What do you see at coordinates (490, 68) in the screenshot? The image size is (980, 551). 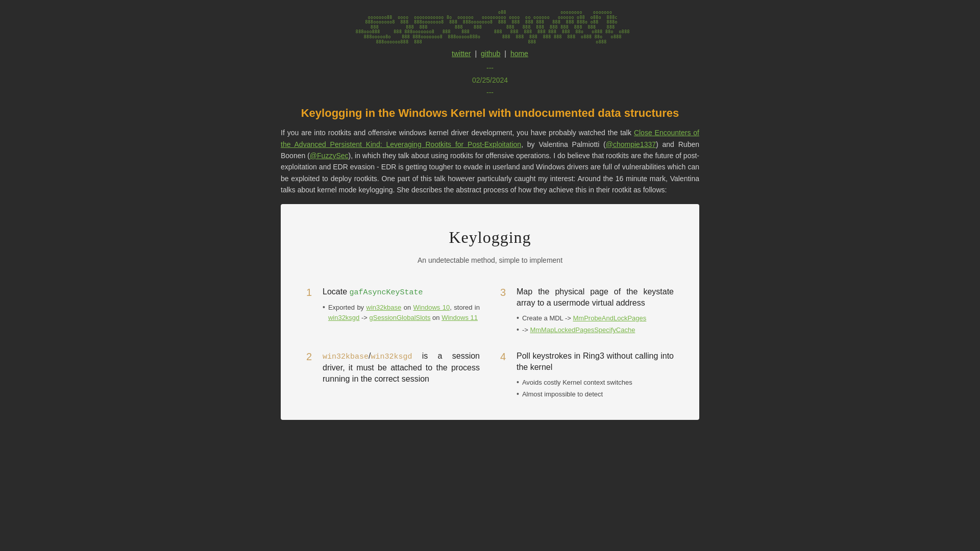 I see `sep1: ---` at bounding box center [490, 68].